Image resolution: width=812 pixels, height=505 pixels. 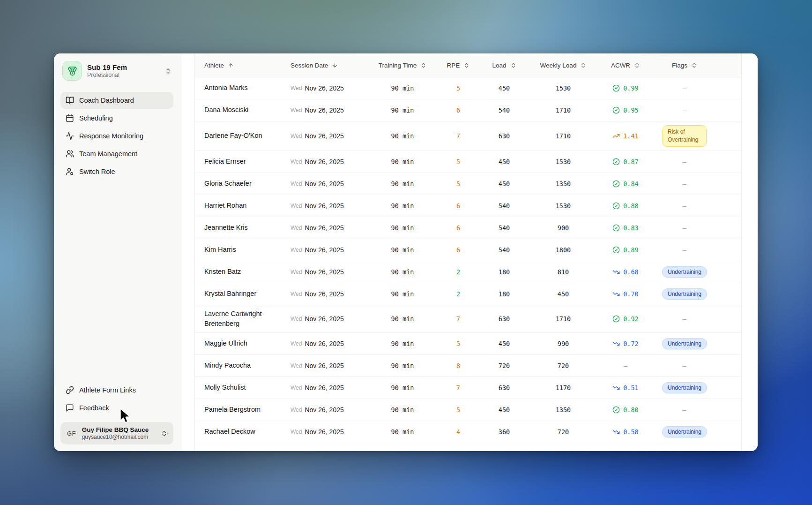 What do you see at coordinates (117, 413) in the screenshot?
I see `sidebar-footer: Athlete Form Links Feedback GF Guy Filip…` at bounding box center [117, 413].